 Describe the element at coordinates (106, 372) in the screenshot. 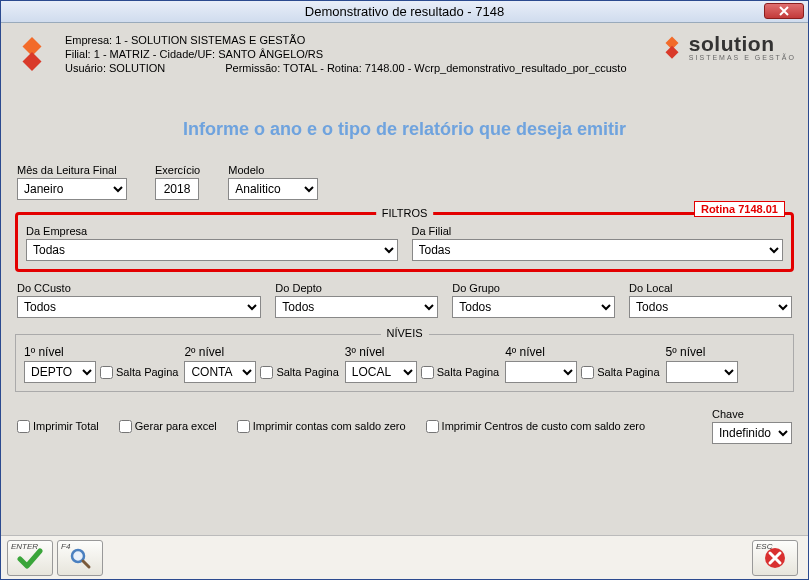

I see `n1-salta-checkbox` at that location.